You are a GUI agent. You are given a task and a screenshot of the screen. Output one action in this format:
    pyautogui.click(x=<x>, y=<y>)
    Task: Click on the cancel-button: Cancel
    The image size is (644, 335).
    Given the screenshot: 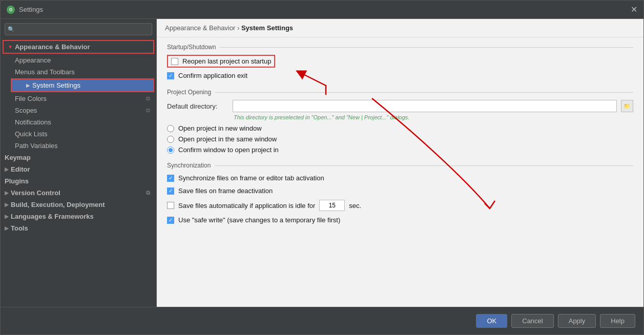 What is the action you would take?
    pyautogui.click(x=532, y=321)
    